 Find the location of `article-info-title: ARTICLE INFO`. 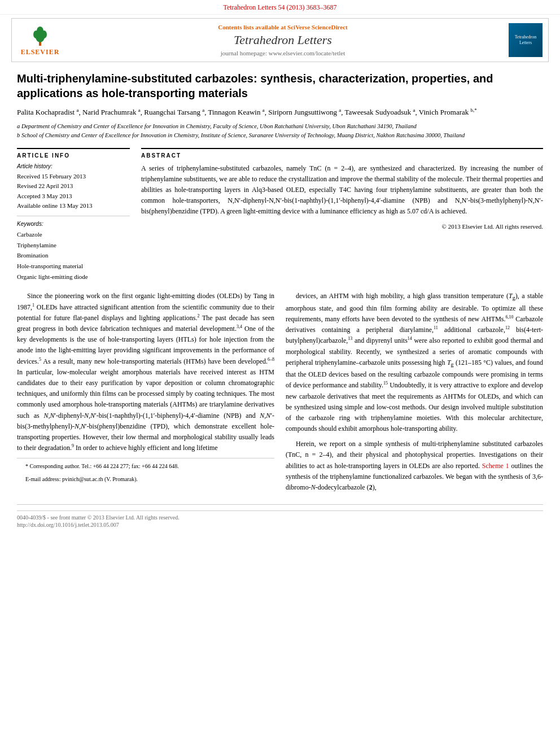

article-info-title: ARTICLE INFO is located at coordinates (73, 156).